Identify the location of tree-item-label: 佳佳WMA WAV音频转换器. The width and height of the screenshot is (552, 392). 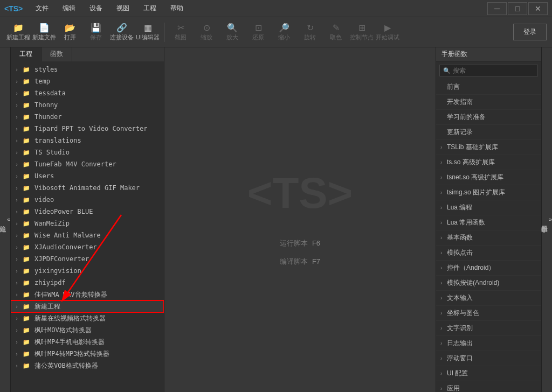
(71, 295).